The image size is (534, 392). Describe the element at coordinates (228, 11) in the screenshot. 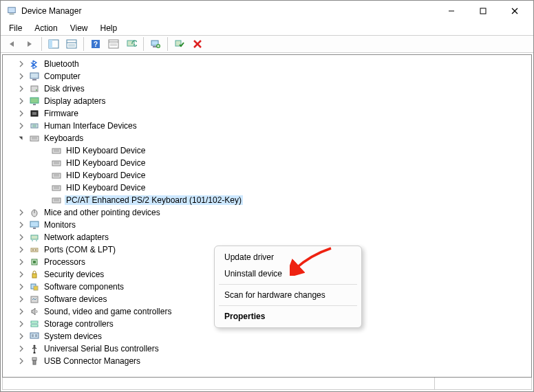

I see `window-title: Device Manager` at that location.